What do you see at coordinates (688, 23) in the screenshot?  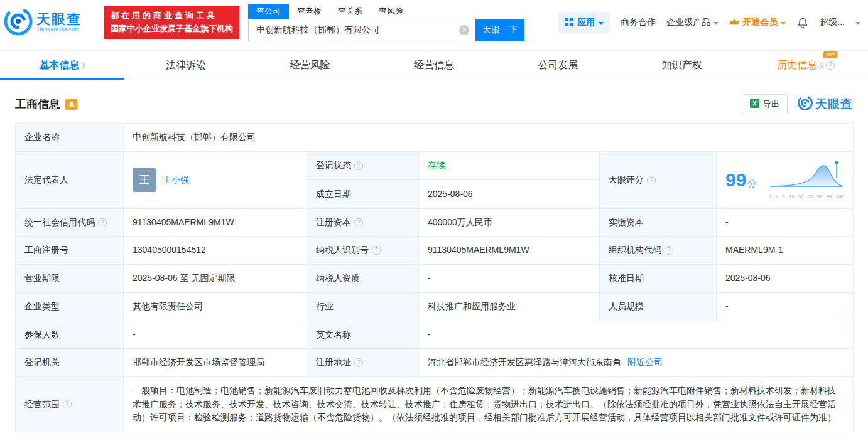 I see `enterprise-label: 企业级产品` at bounding box center [688, 23].